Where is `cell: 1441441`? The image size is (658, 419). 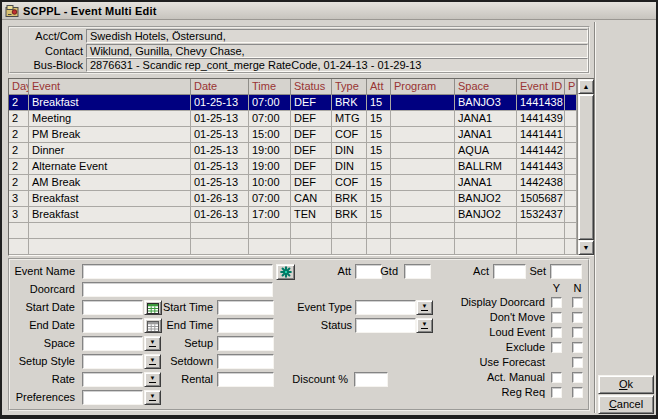 cell: 1441441 is located at coordinates (541, 135).